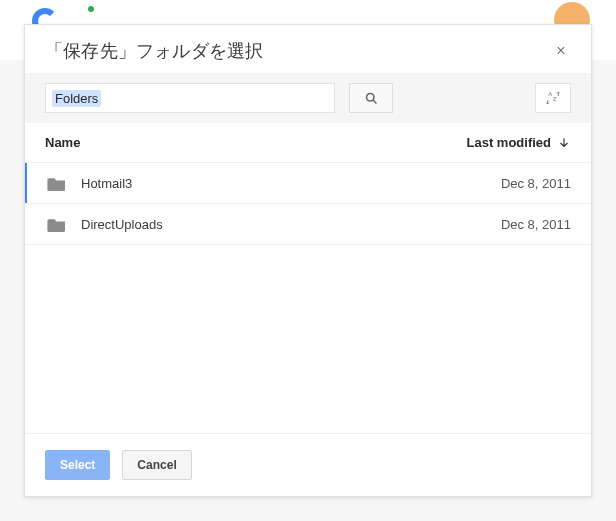 The height and width of the screenshot is (521, 616). I want to click on select-button: Select, so click(78, 465).